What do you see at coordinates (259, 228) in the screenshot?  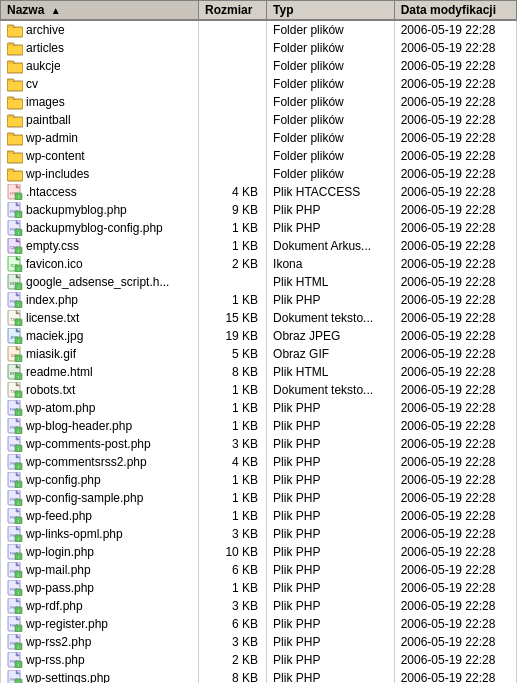 I see `table-row: PHP ↑ backupmyblog-config.php1 KBPlik PH…` at bounding box center [259, 228].